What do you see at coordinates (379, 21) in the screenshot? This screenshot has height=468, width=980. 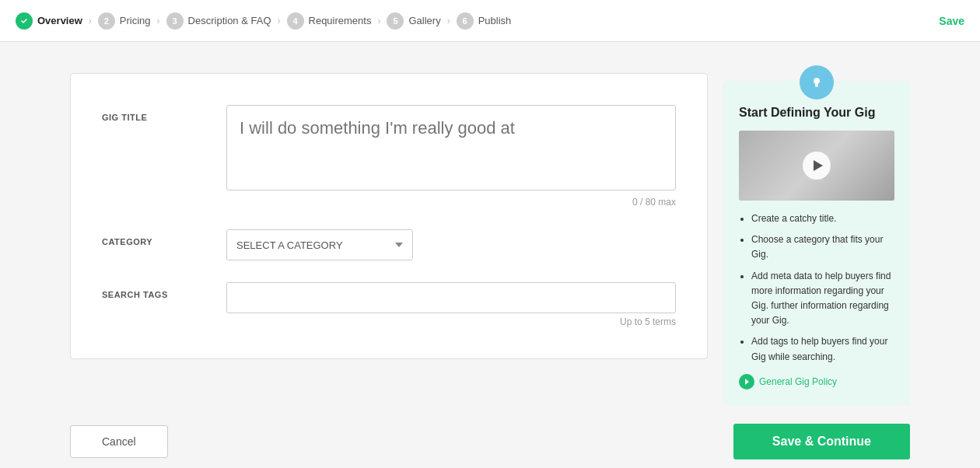 I see `arrow-4: ›` at bounding box center [379, 21].